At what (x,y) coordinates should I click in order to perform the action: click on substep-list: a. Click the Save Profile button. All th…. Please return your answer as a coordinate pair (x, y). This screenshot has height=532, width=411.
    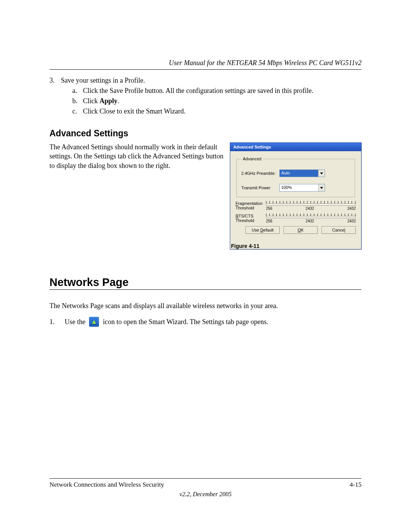
    Looking at the image, I should click on (187, 101).